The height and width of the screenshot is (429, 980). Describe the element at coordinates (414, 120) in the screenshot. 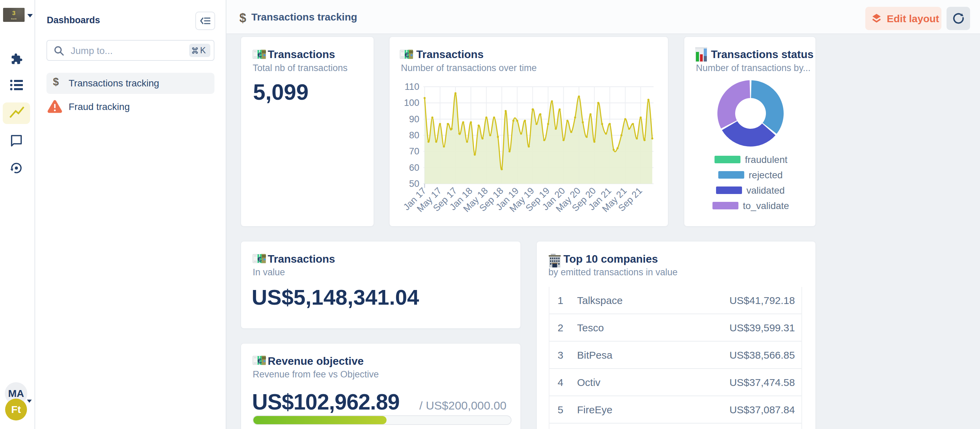

I see `svg-text: 90` at that location.